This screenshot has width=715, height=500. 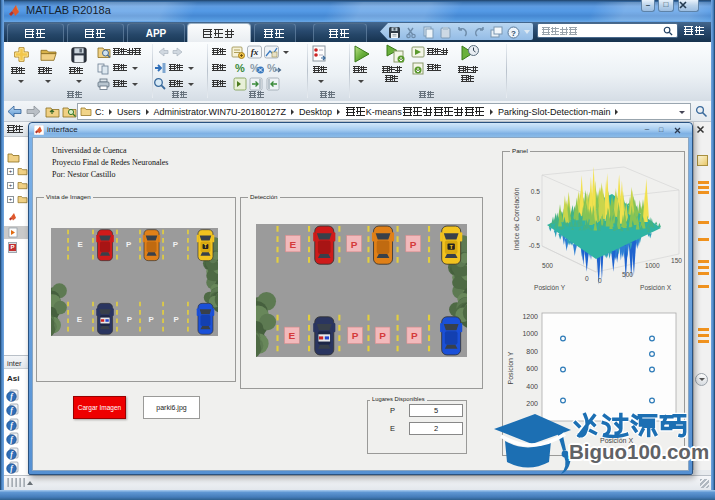 I want to click on svg-text: 0.5, so click(x=536, y=192).